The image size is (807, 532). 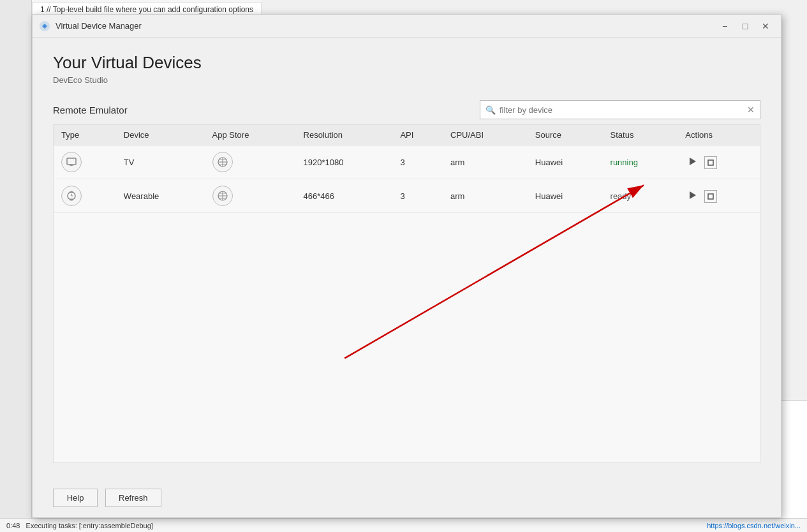 What do you see at coordinates (161, 162) in the screenshot?
I see `device-name-tv: TV` at bounding box center [161, 162].